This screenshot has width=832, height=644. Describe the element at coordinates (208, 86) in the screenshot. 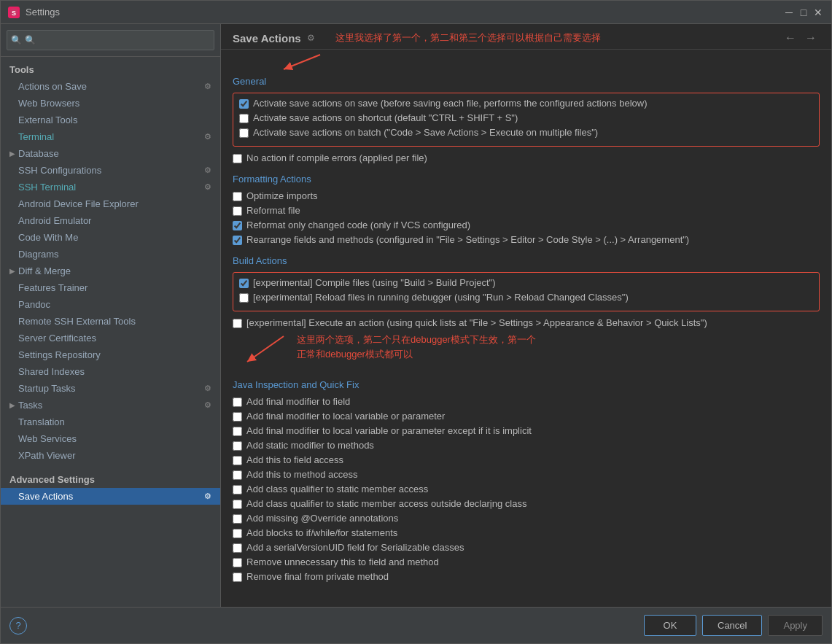

I see `settings-icon: ⚙` at that location.